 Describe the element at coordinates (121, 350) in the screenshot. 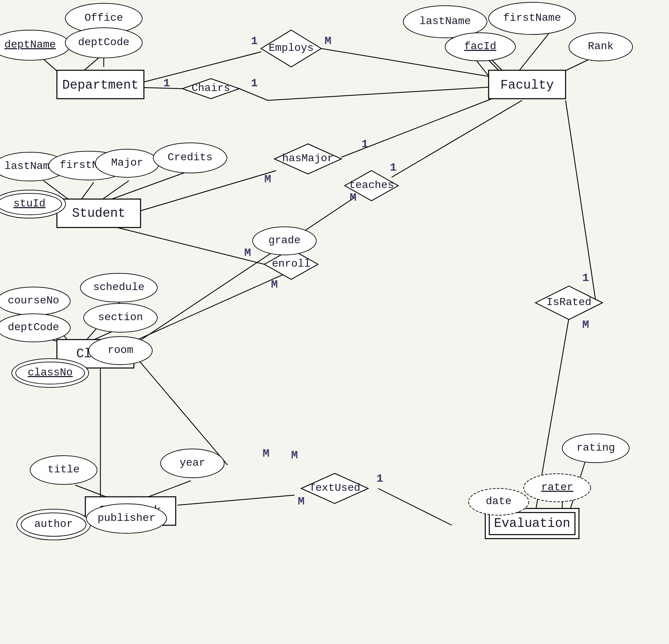

I see `attr-room-text: room` at that location.